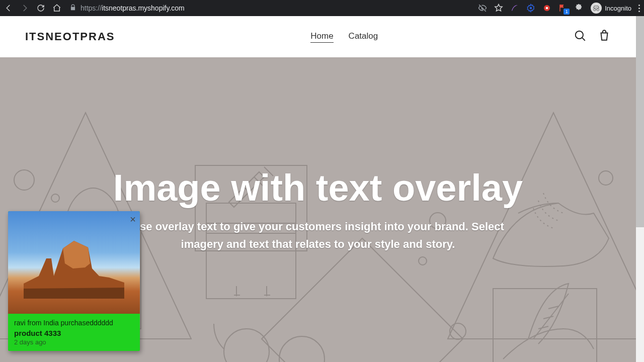 The image size is (644, 362). Describe the element at coordinates (9, 8) in the screenshot. I see `back-button` at that location.